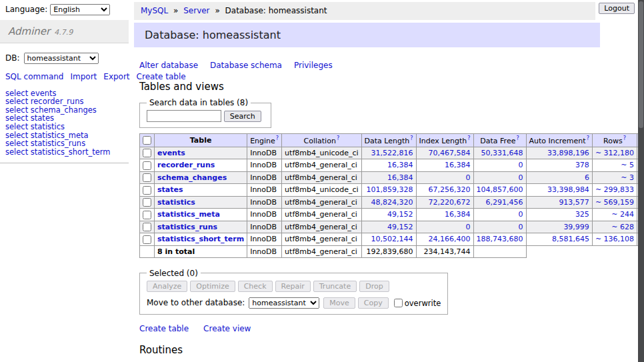 Image resolution: width=644 pixels, height=362 pixels. What do you see at coordinates (615, 240) in the screenshot?
I see `cell-rows: ~ 136,108` at bounding box center [615, 240].